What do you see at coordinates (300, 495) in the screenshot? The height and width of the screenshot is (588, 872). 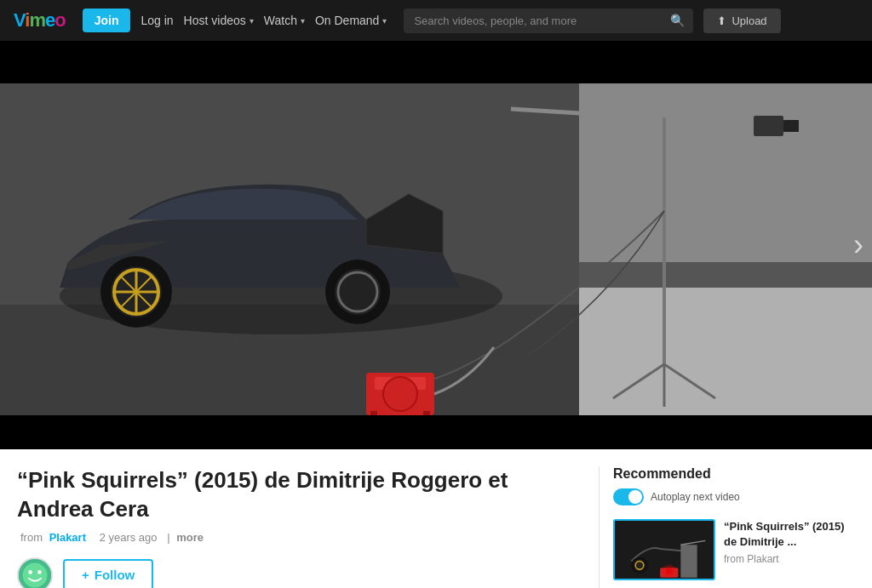 I see `video-title: “Pink Squirrels” (2015) de Dimitrije Rog…` at bounding box center [300, 495].